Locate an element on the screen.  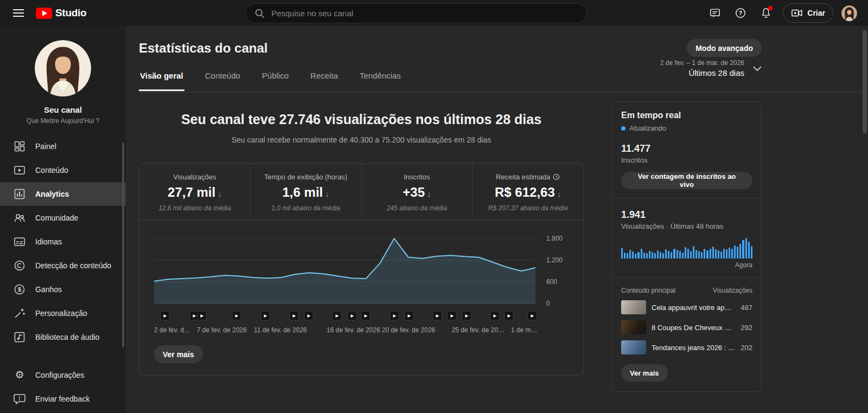
metrics-row: Visualizações 27,7 mil 12,6 mil abaixo d… is located at coordinates (361, 192).